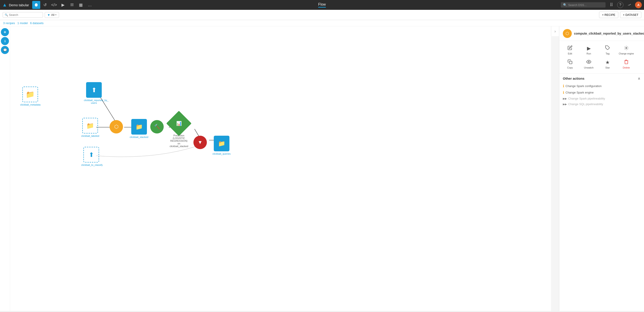 The width and height of the screenshot is (644, 312). Describe the element at coordinates (564, 86) in the screenshot. I see `spark-config-icon: ℹ` at that location.